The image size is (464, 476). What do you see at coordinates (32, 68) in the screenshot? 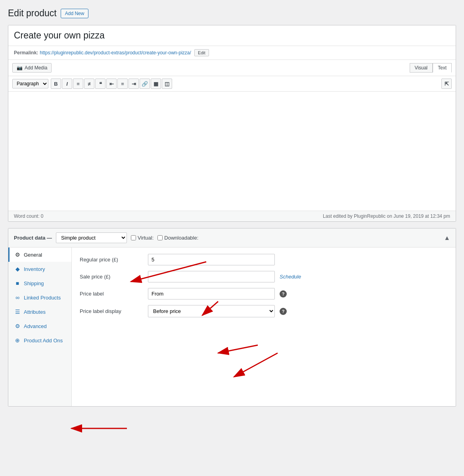
I see `add-media-button: 📷 Add Media` at bounding box center [32, 68].